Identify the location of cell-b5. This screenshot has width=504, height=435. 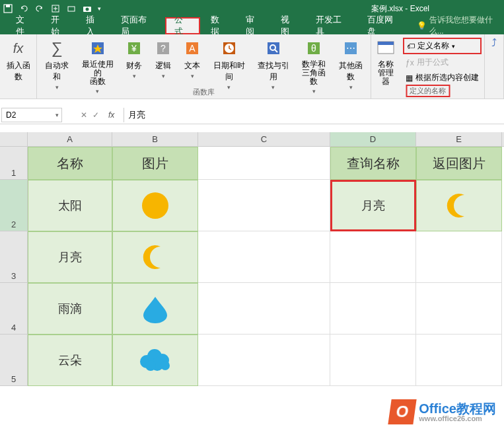
(155, 360).